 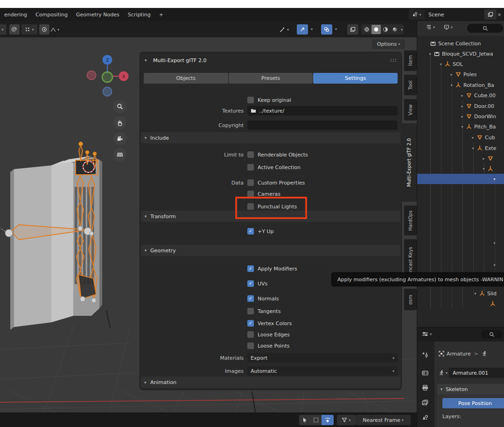 I want to click on animation-section-header: ▸Animation, so click(x=271, y=382).